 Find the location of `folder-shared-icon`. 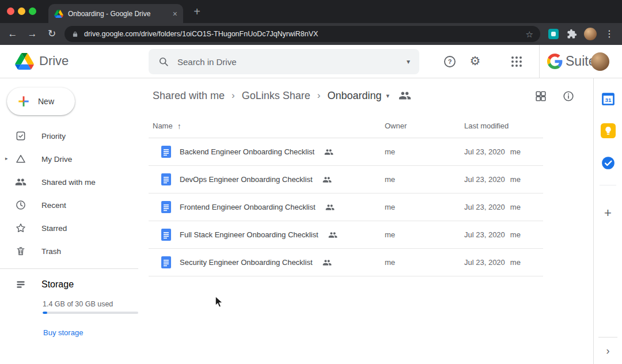

folder-shared-icon is located at coordinates (405, 96).